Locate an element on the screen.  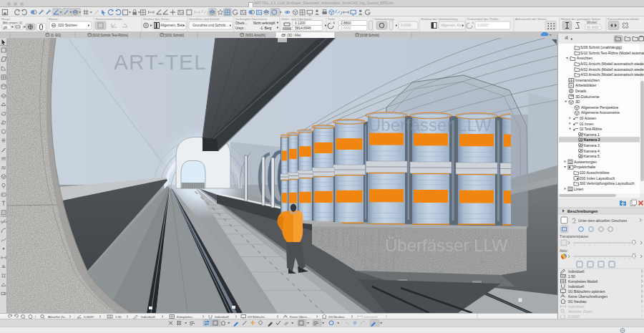
svg-text: 01 Innen is located at coordinates (587, 124).